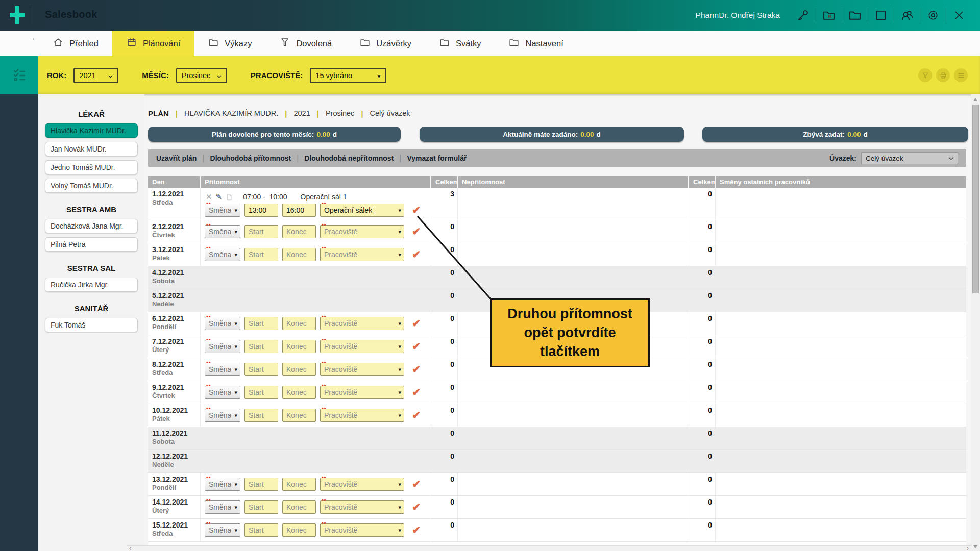 The height and width of the screenshot is (551, 980). Describe the element at coordinates (536, 43) in the screenshot. I see `tab-nastaveni: Nastavení` at that location.